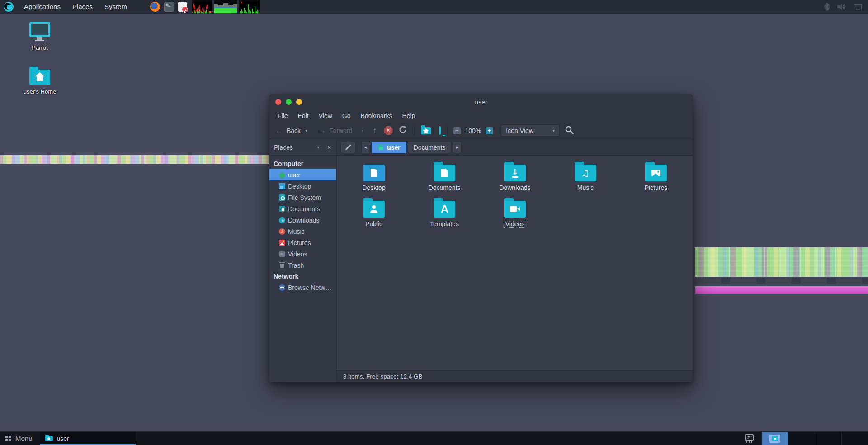 This screenshot has width=868, height=445. What do you see at coordinates (481, 102) in the screenshot?
I see `window-title: user` at bounding box center [481, 102].